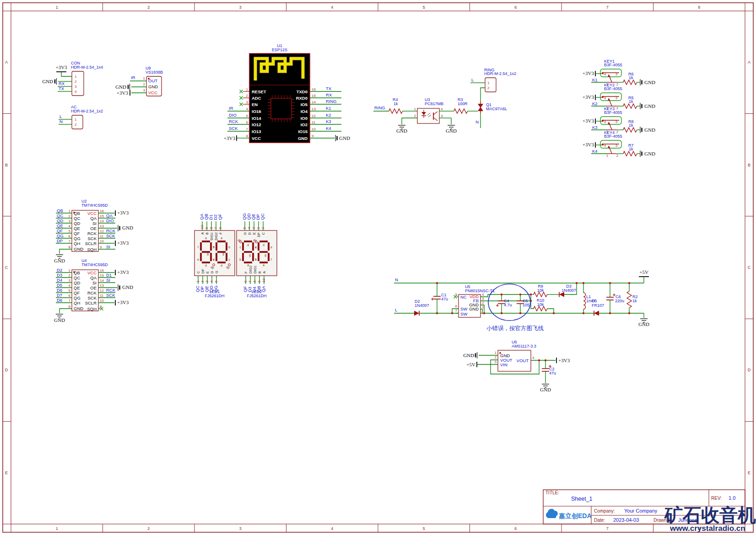 The height and width of the screenshot is (535, 756). Describe the element at coordinates (212, 268) in the screenshot. I see `segment-letter: dp` at that location.